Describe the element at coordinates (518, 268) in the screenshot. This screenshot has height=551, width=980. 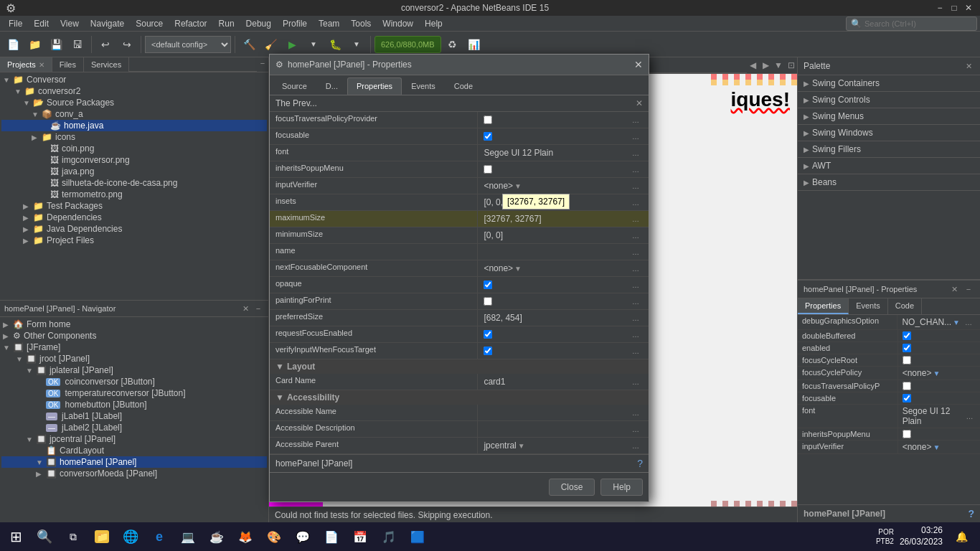
I see `dropdown-arrow-icon: ▼` at that location.